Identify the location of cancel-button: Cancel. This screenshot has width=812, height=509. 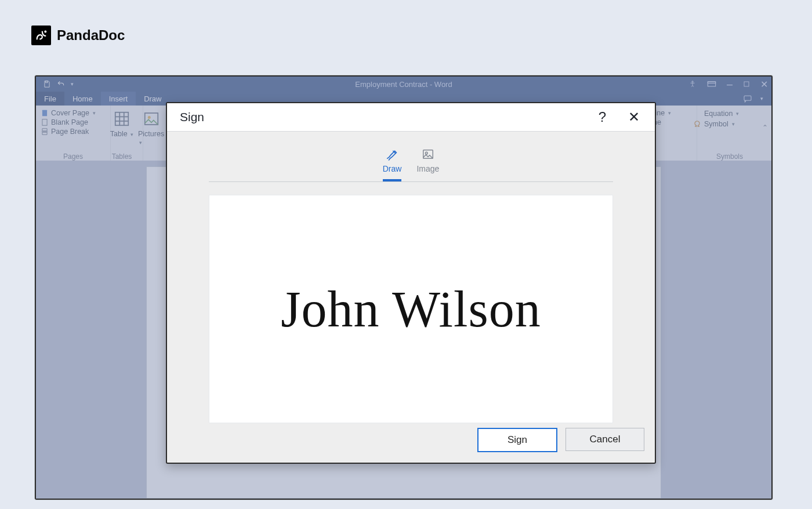
(605, 439).